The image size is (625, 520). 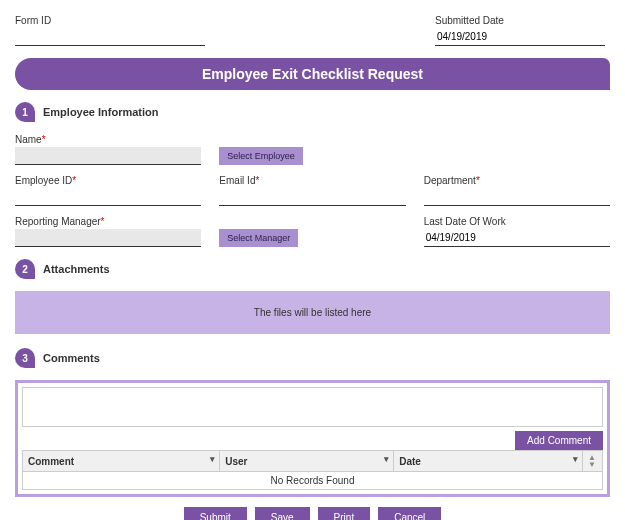 What do you see at coordinates (216, 514) in the screenshot?
I see `submit-button: Submit` at bounding box center [216, 514].